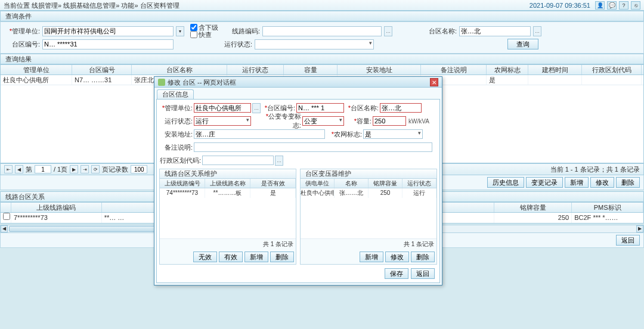 Image resolution: width=644 pixels, height=329 pixels. Describe the element at coordinates (379, 70) in the screenshot. I see `col-header: 安装地址` at that location.